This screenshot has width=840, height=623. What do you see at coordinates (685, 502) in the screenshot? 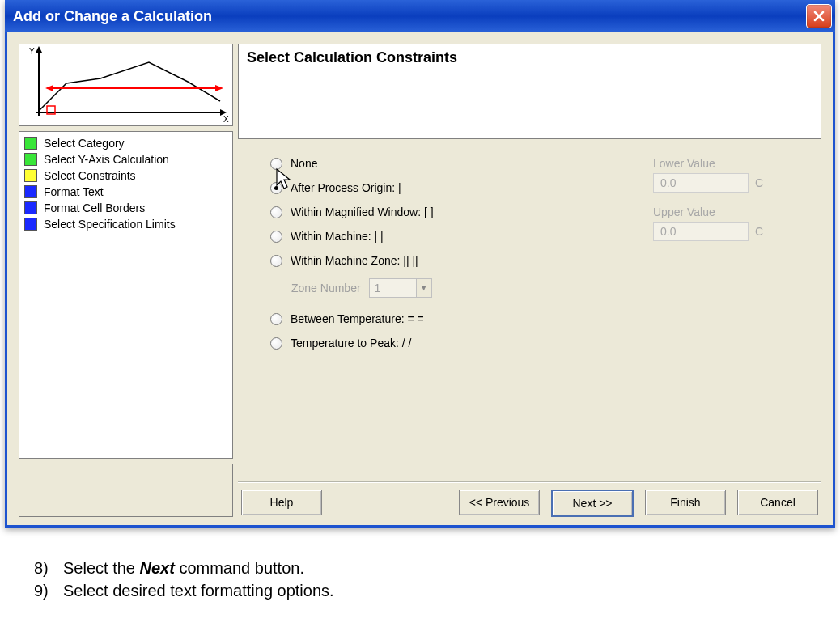
I see `finish-button: Finish` at bounding box center [685, 502].